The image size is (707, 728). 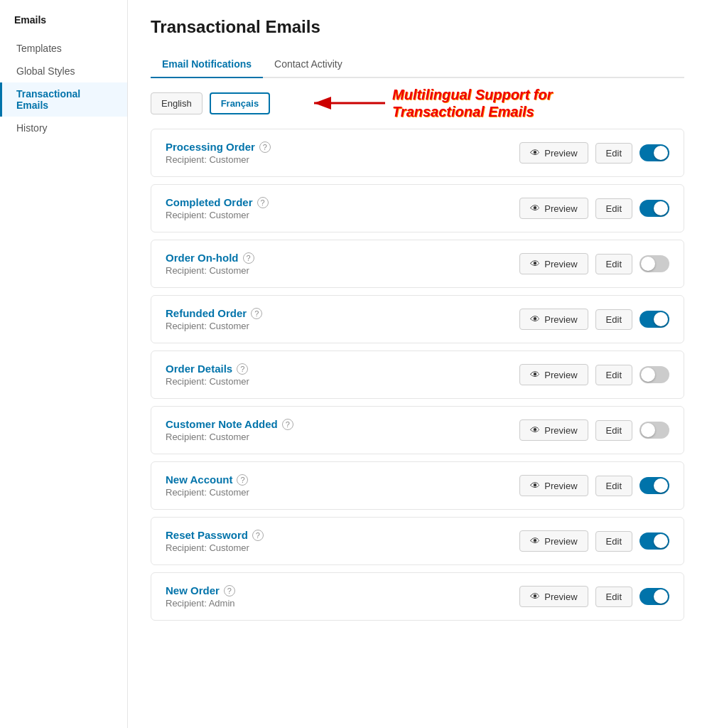 What do you see at coordinates (230, 591) in the screenshot?
I see `help-icon-new-order: ?` at bounding box center [230, 591].